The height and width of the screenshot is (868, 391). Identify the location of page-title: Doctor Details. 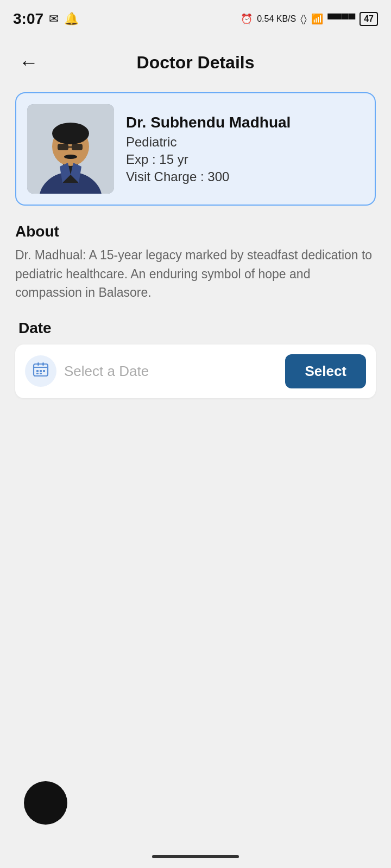
(195, 63).